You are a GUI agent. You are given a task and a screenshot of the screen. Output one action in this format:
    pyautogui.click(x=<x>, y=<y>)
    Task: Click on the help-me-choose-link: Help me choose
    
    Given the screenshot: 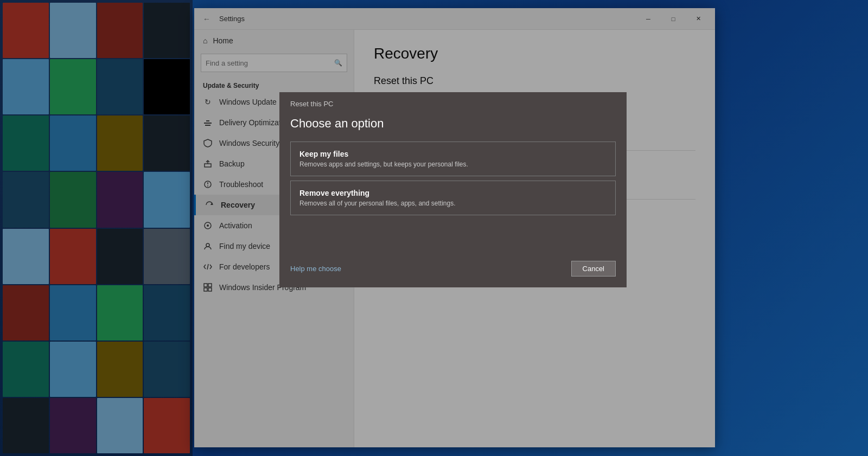 What is the action you would take?
    pyautogui.click(x=316, y=269)
    